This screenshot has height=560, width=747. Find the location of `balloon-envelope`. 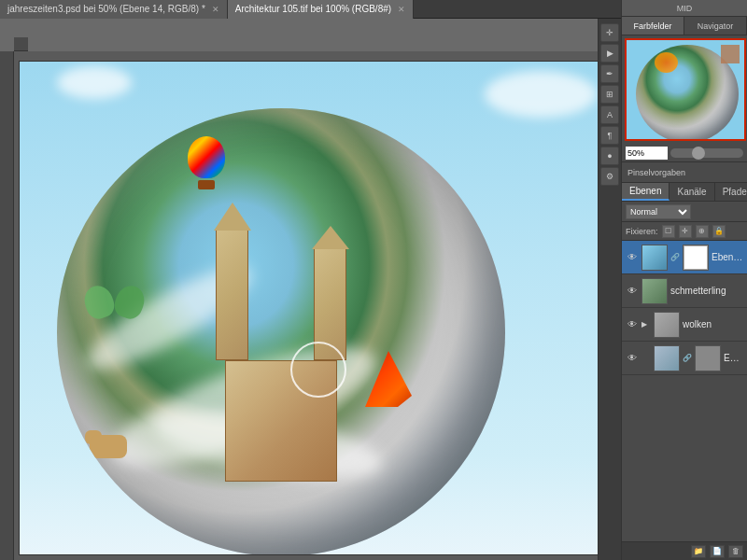

balloon-envelope is located at coordinates (206, 157).